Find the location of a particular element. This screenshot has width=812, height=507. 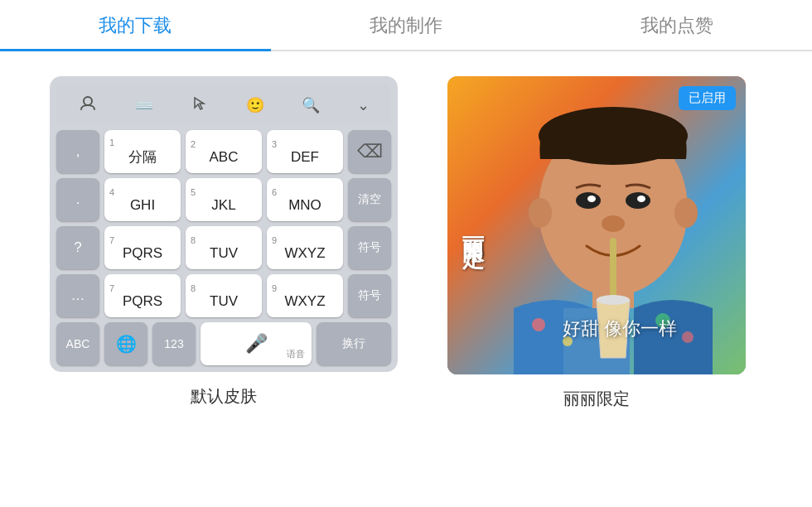

key-8b-tuv: 8 TUV is located at coordinates (224, 296).